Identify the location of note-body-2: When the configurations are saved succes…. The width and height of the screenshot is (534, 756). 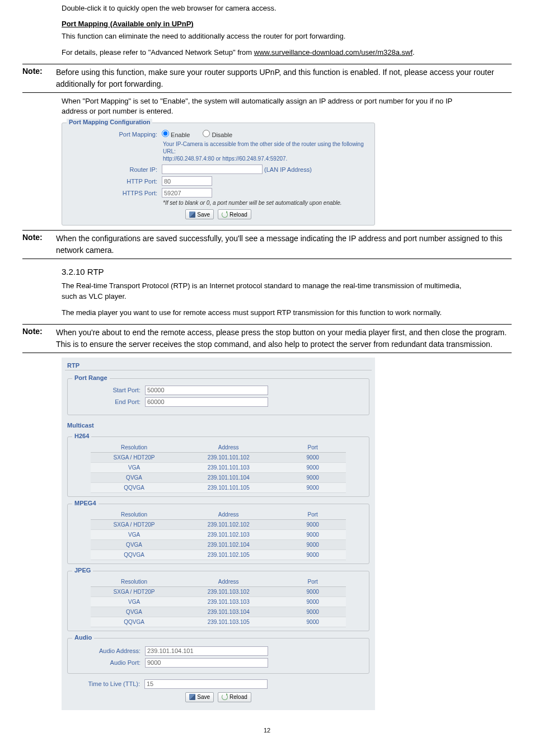
(284, 245).